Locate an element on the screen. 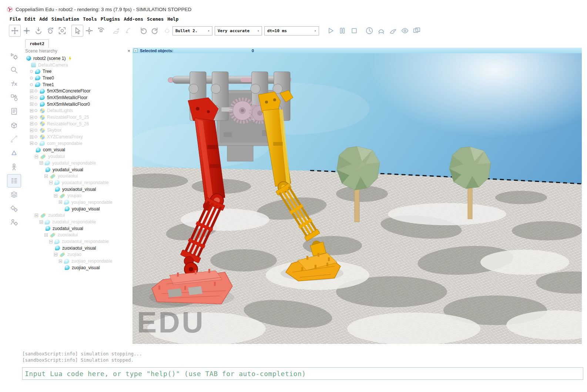 The width and height of the screenshot is (587, 392). tree-item-tree: Tree is located at coordinates (77, 71).